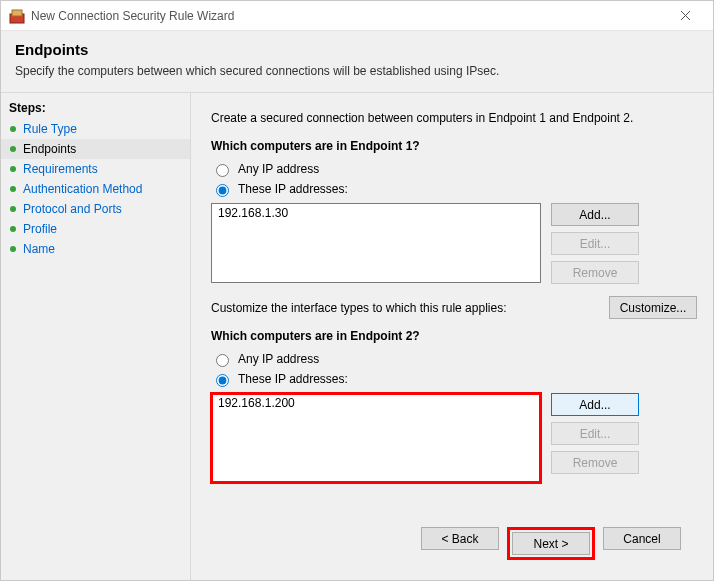 The image size is (714, 581). I want to click on step-protocol-ports: Protocol and Ports, so click(96, 209).